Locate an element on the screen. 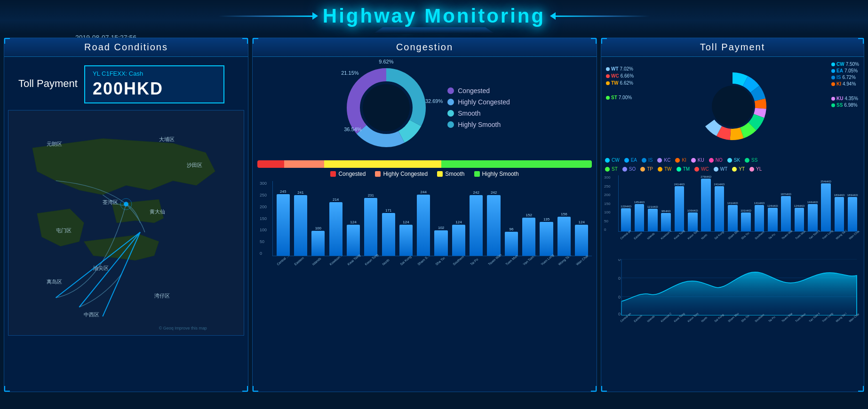  pct-label-smooth: 9.62% is located at coordinates (386, 62).